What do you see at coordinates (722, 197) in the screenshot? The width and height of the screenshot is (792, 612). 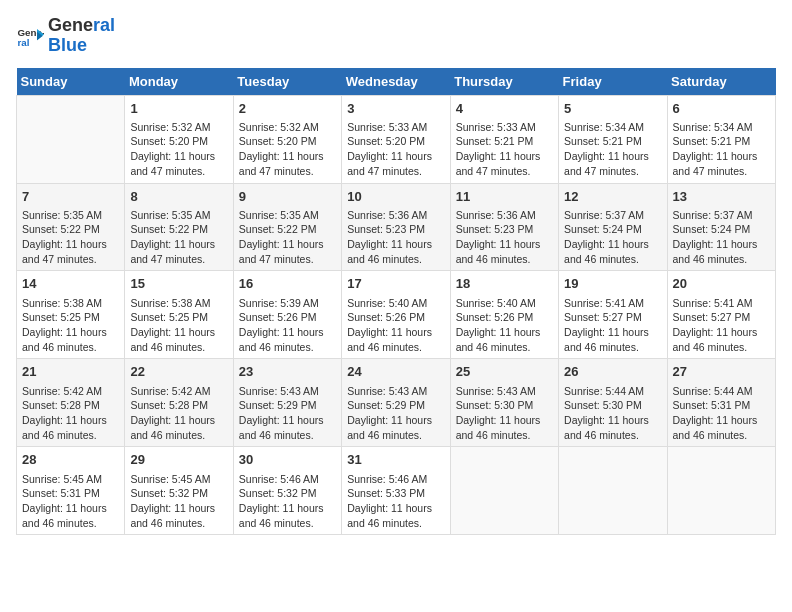 I see `day-number: 13` at bounding box center [722, 197].